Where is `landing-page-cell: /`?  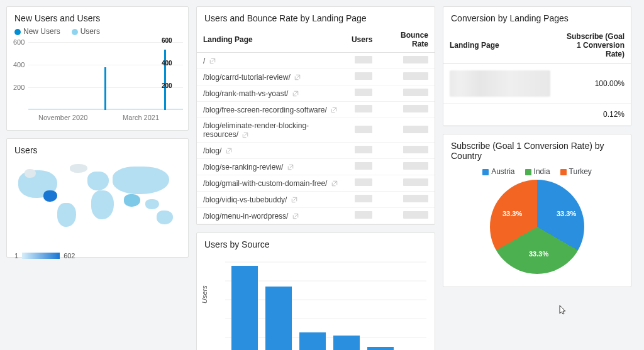 landing-page-cell: / is located at coordinates (271, 61).